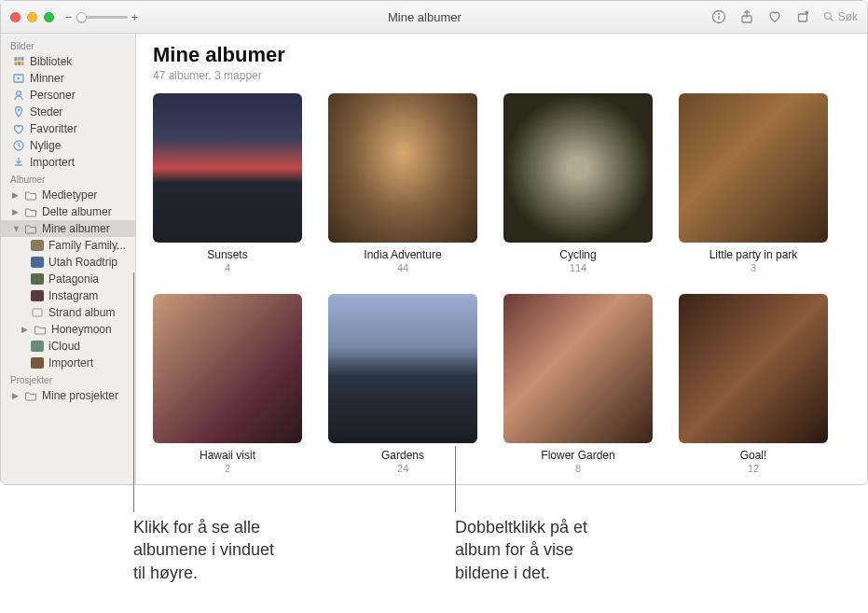  Describe the element at coordinates (68, 45) in the screenshot. I see `sidebar-section-bilder: Bilder` at that location.